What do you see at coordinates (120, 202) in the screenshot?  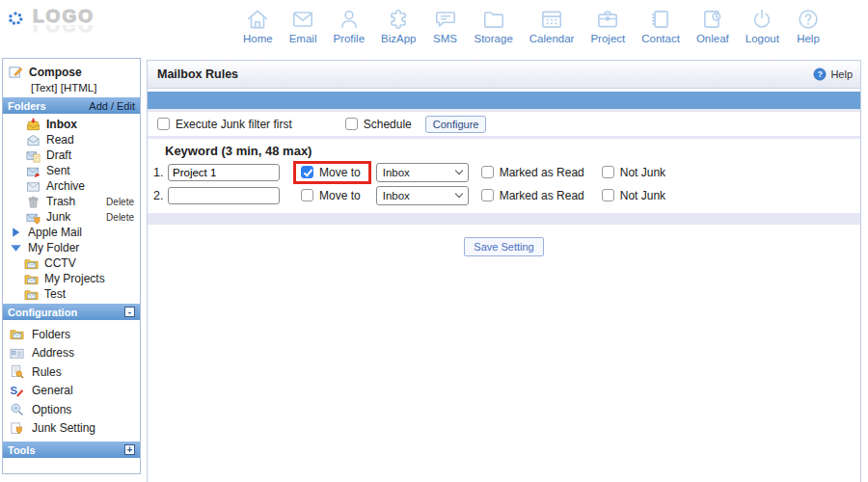 I see `trash-delete-link: Delete` at bounding box center [120, 202].